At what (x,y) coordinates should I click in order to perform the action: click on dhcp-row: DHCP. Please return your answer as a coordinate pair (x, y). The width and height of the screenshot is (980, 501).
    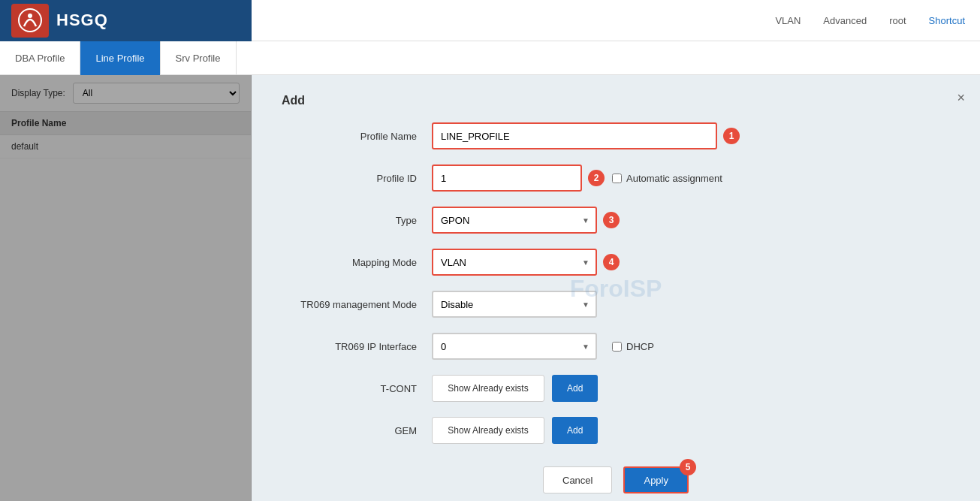
    Looking at the image, I should click on (633, 347).